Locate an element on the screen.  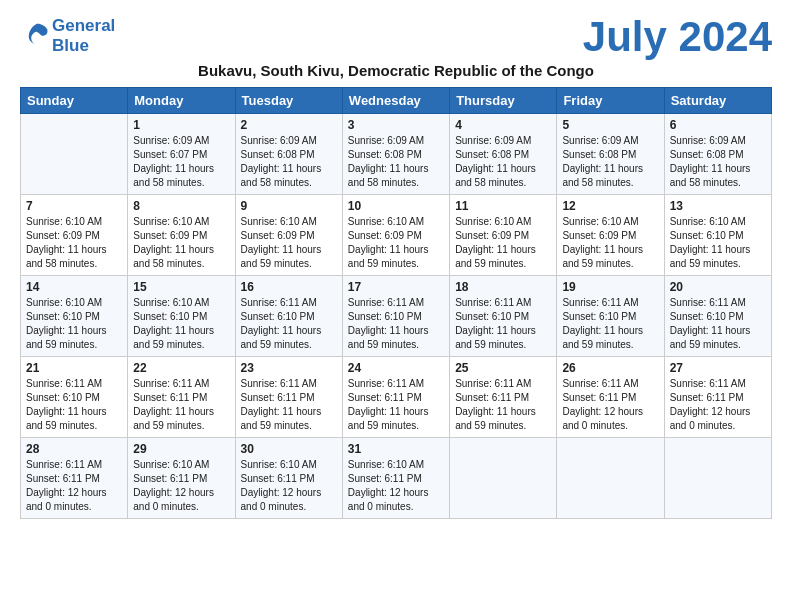
day-number: 26 is located at coordinates (610, 368).